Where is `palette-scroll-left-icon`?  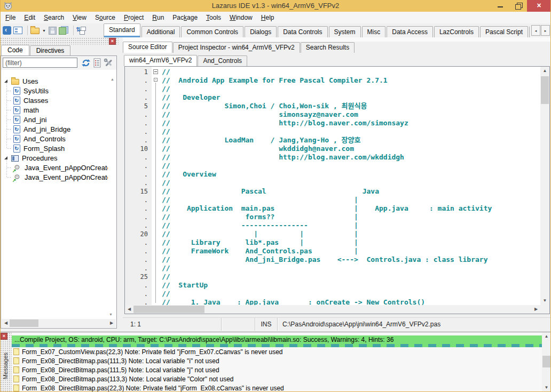 palette-scroll-left-icon is located at coordinates (536, 30).